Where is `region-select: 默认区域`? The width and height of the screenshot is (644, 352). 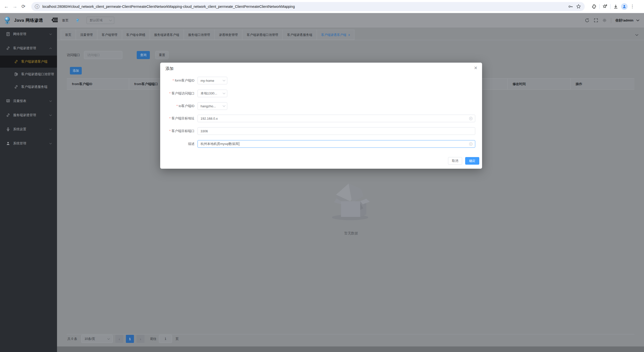
region-select: 默认区域 is located at coordinates (100, 20).